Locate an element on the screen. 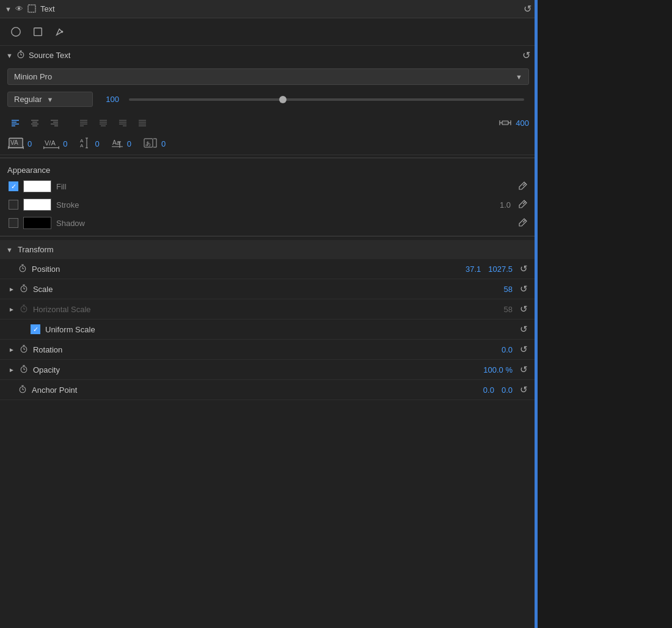 This screenshot has width=672, height=628. fill-color-swatch is located at coordinates (37, 186).